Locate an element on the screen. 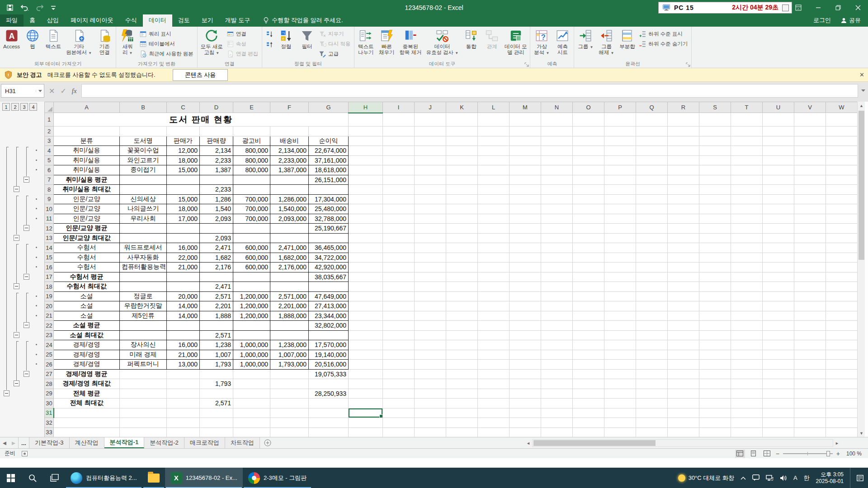 The width and height of the screenshot is (868, 488). cell-P19 is located at coordinates (620, 296).